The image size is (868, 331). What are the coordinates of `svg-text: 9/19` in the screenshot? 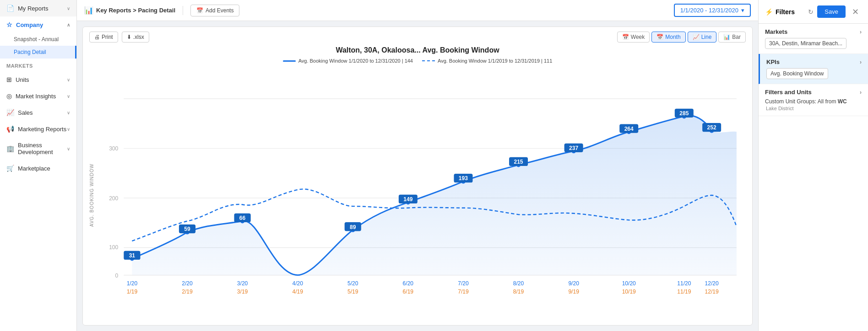 It's located at (574, 292).